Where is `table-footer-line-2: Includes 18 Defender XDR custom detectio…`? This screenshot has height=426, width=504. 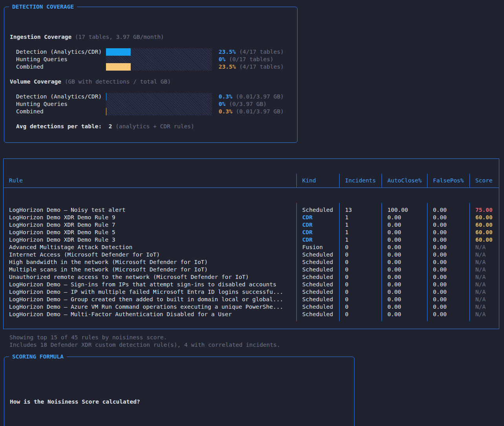 table-footer-line-2: Includes 18 Defender XDR custom detectio… is located at coordinates (255, 345).